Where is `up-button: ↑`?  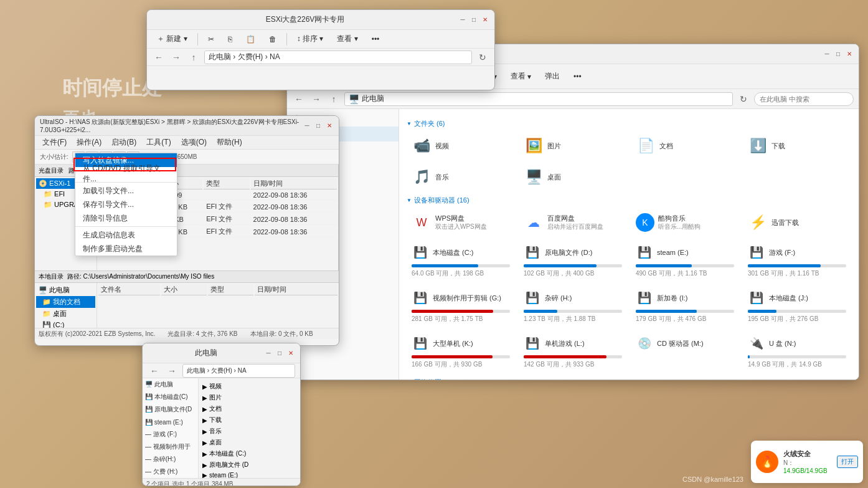
up-button: ↑ is located at coordinates (334, 99).